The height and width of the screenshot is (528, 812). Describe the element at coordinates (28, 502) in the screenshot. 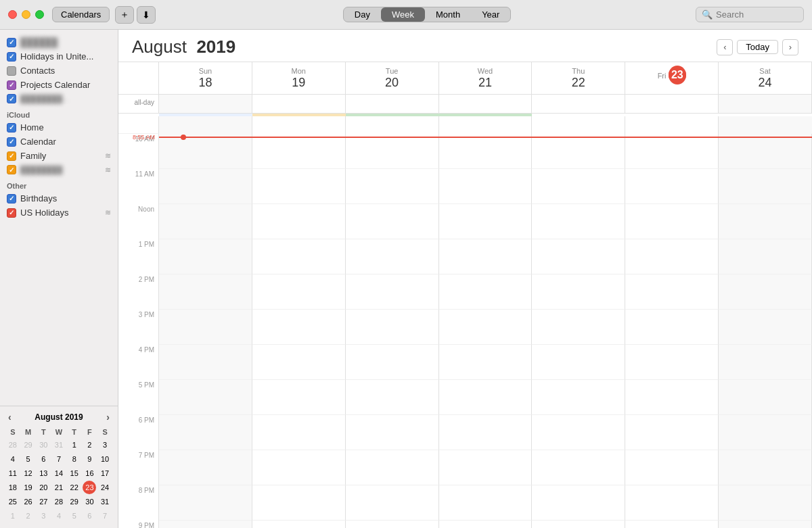

I see `mini-cal-day: 26` at that location.